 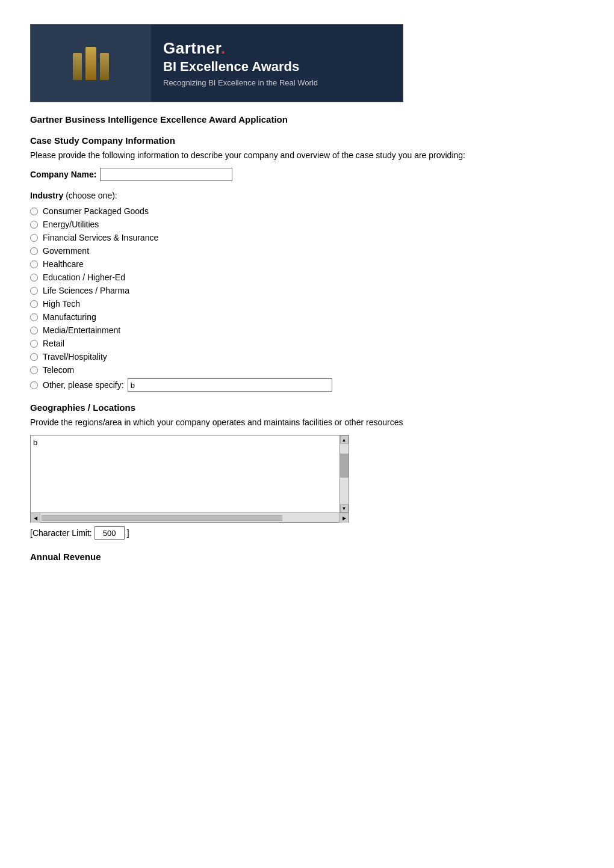 What do you see at coordinates (344, 508) in the screenshot?
I see `scroll-down-arrow: ▼` at bounding box center [344, 508].